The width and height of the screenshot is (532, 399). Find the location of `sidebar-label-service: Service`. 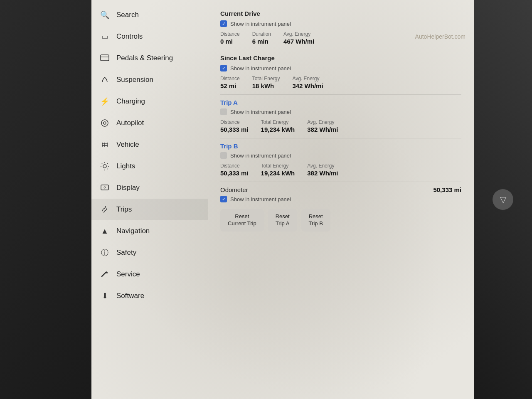

sidebar-label-service: Service is located at coordinates (128, 274).